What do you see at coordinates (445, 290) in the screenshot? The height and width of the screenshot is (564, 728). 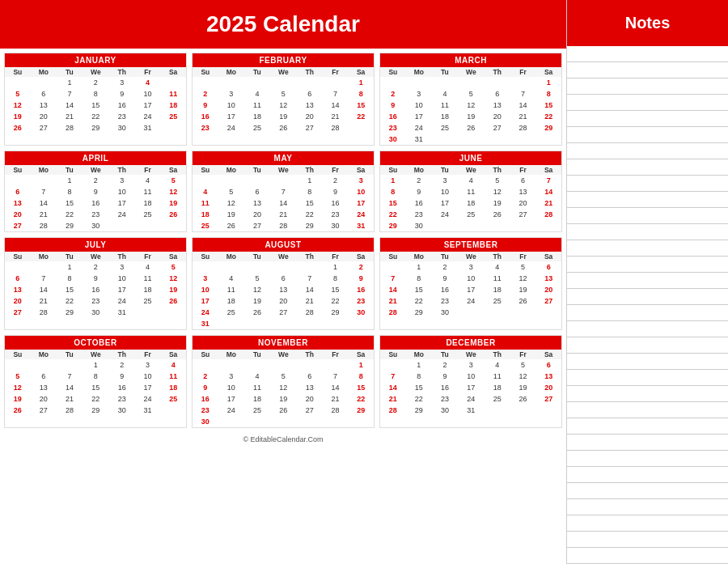 I see `day-cell: 16` at bounding box center [445, 290].